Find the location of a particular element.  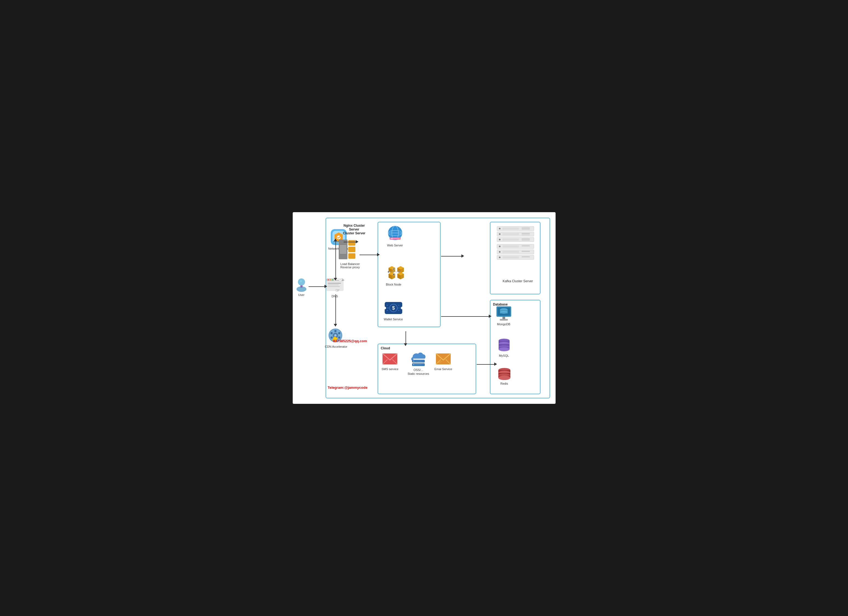

arrow-nginx-services is located at coordinates (369, 255).